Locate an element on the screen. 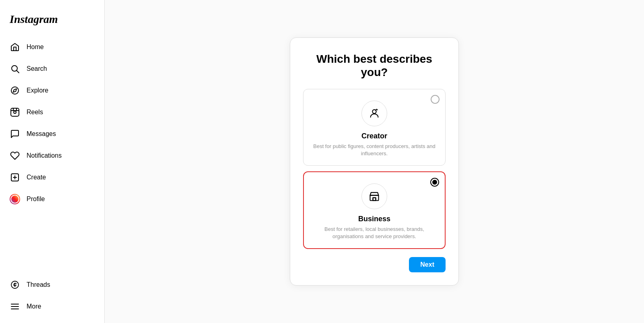 The width and height of the screenshot is (644, 323). sidebar-item-reels-label: Reels is located at coordinates (35, 112).